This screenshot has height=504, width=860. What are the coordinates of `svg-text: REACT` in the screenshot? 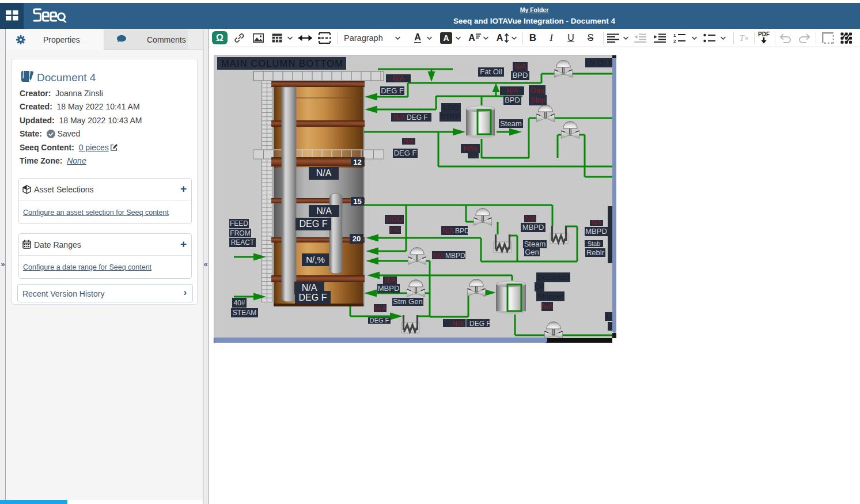 It's located at (243, 242).